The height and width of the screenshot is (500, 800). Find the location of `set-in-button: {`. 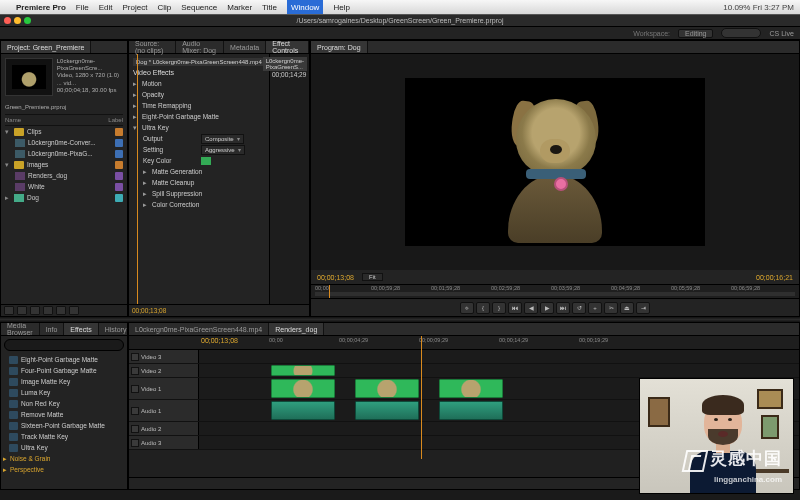

set-in-button: { is located at coordinates (483, 308).